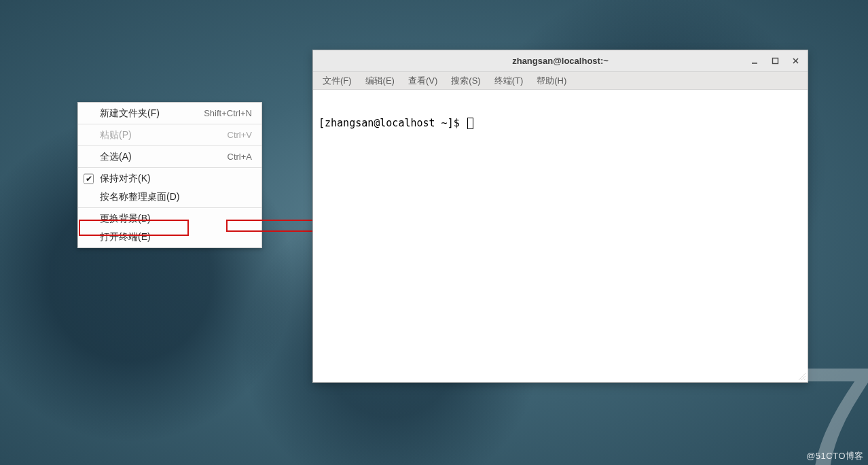  I want to click on window-buttons, so click(775, 61).